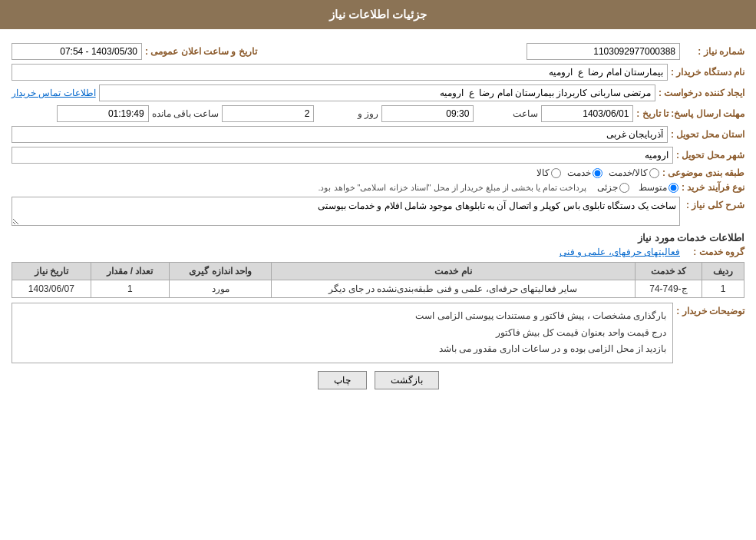 This screenshot has width=756, height=540. I want to click on cell-vahed: مورد, so click(221, 289).